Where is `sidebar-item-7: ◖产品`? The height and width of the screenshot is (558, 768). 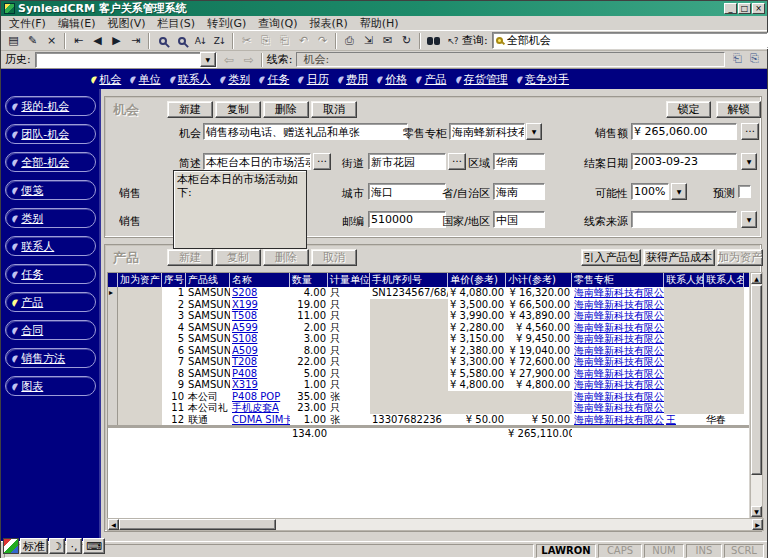
sidebar-item-7: ◖产品 is located at coordinates (50, 302).